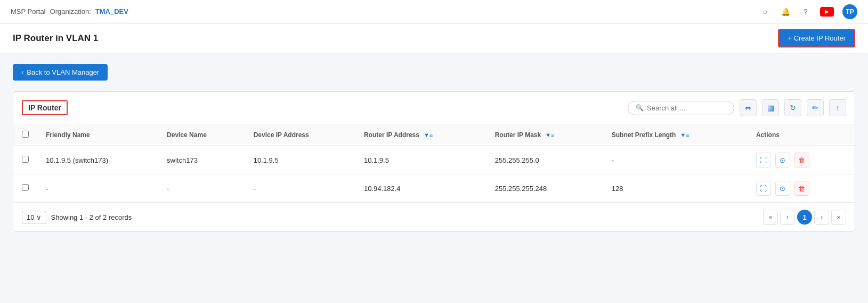 The image size is (868, 303). Describe the element at coordinates (805, 217) in the screenshot. I see `pagination-right: « ‹ 1 › »` at that location.